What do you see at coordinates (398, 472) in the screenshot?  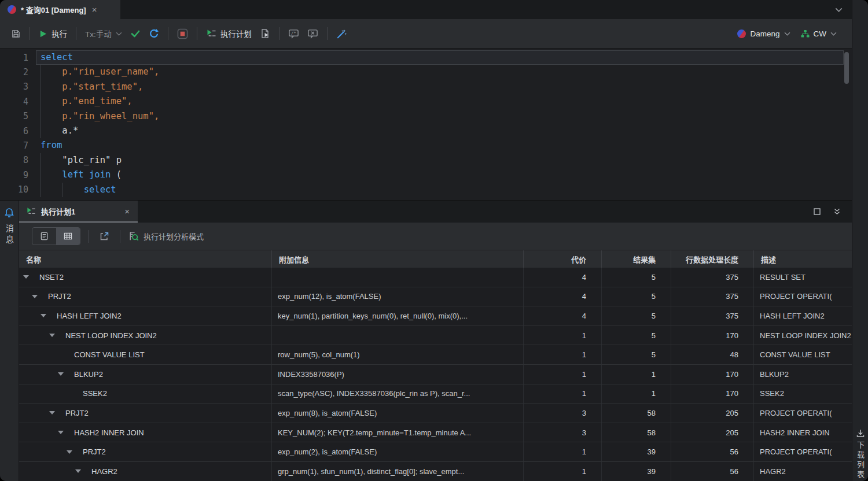 I see `cell-info: grp_num(1), sfun_num(1), distinct_flag[0…` at bounding box center [398, 472].